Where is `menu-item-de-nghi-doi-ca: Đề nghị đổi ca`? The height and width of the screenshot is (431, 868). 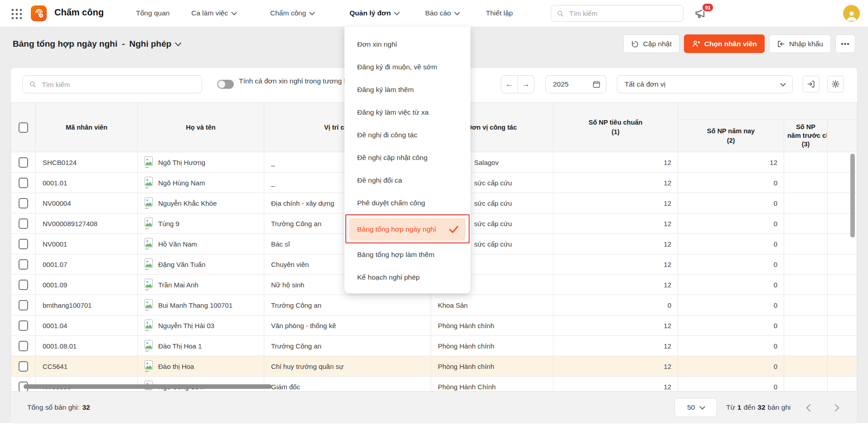
menu-item-de-nghi-doi-ca: Đề nghị đổi ca is located at coordinates (407, 180).